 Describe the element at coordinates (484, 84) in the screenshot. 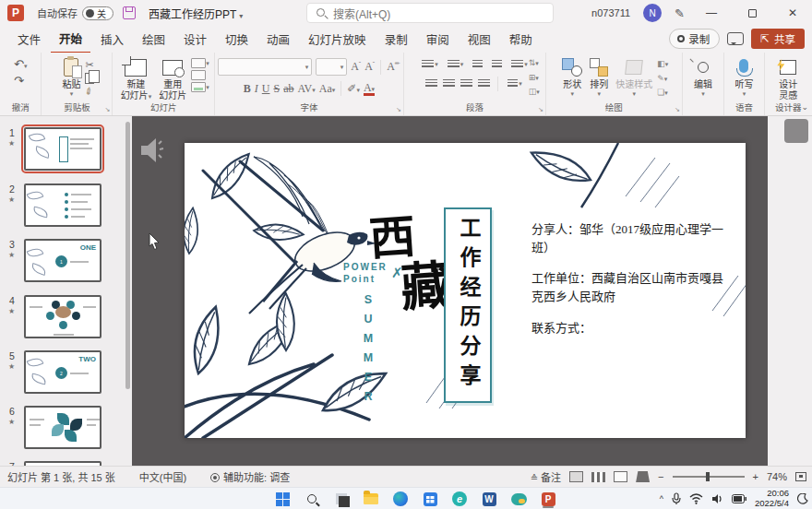

I see `justify-button` at that location.